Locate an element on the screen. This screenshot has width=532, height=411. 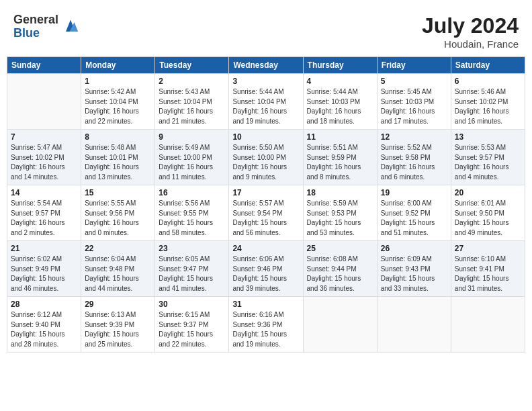
weekday-header-monday: Monday is located at coordinates (118, 66).